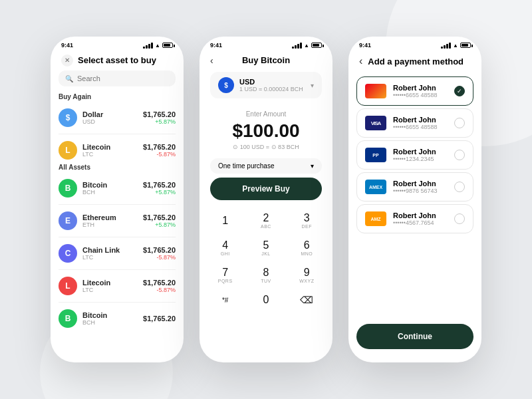 The height and width of the screenshot is (399, 532). What do you see at coordinates (225, 221) in the screenshot?
I see `key-1: 1` at bounding box center [225, 221].